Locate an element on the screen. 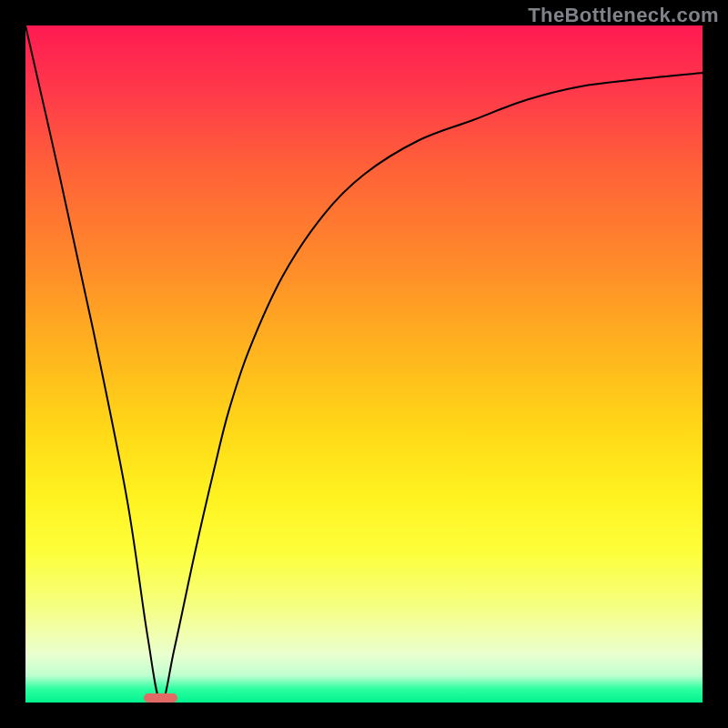  watermark-text: TheBottleneck.com is located at coordinates (623, 15).